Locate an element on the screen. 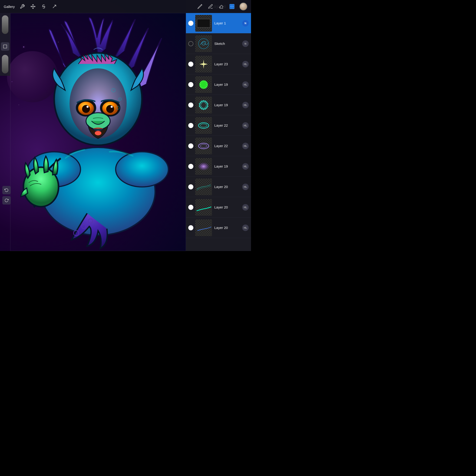 The width and height of the screenshot is (476, 476). layers-panel: Layers + Layer 1 N is located at coordinates (219, 126).